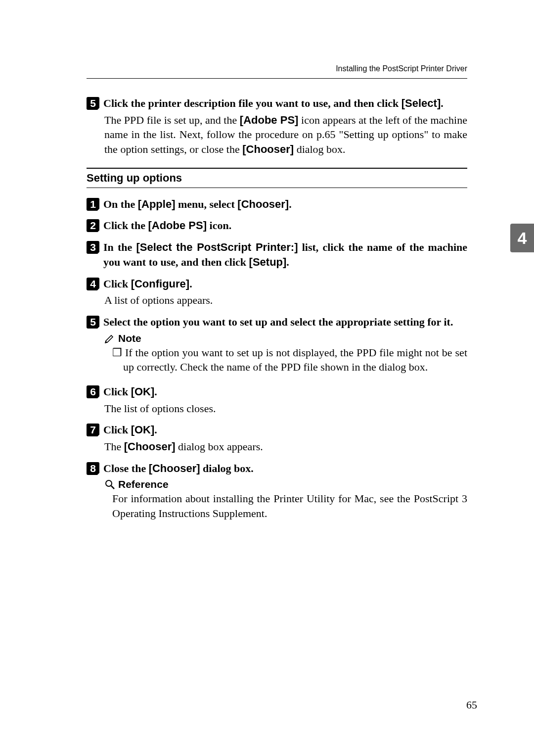  What do you see at coordinates (286, 338) in the screenshot?
I see `note-heading: Note` at bounding box center [286, 338].